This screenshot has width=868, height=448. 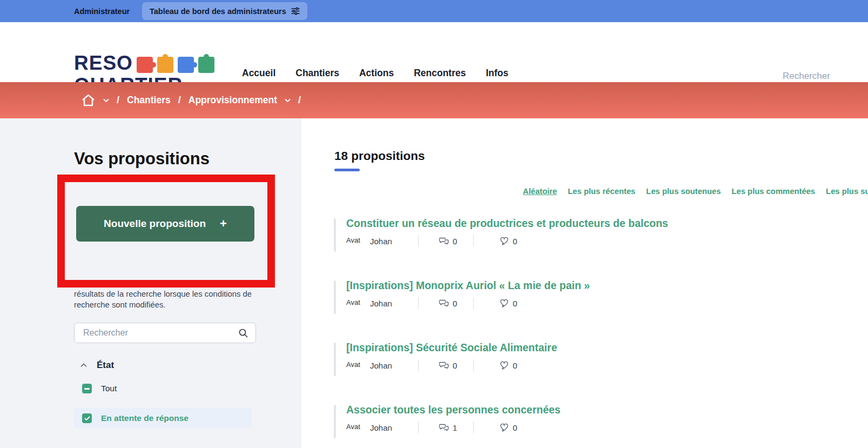 What do you see at coordinates (602, 191) in the screenshot?
I see `sort-option-recentes: Les plus récentes` at bounding box center [602, 191].